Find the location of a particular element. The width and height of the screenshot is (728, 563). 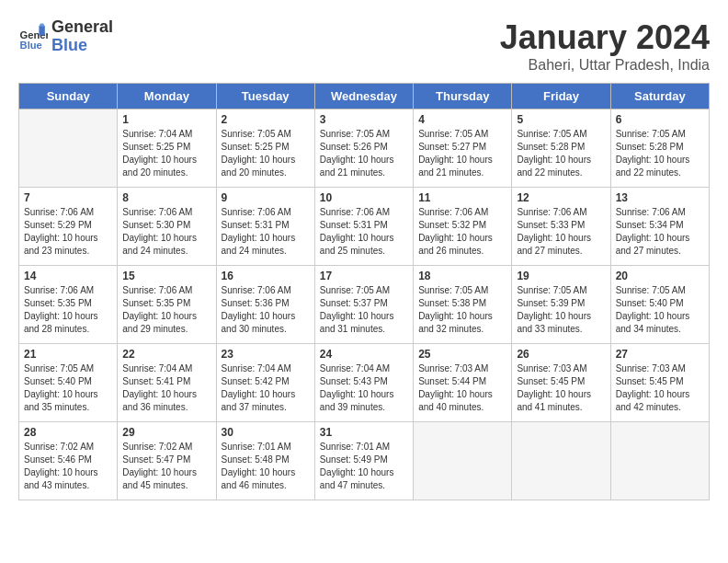

day-number: 15 is located at coordinates (166, 276).